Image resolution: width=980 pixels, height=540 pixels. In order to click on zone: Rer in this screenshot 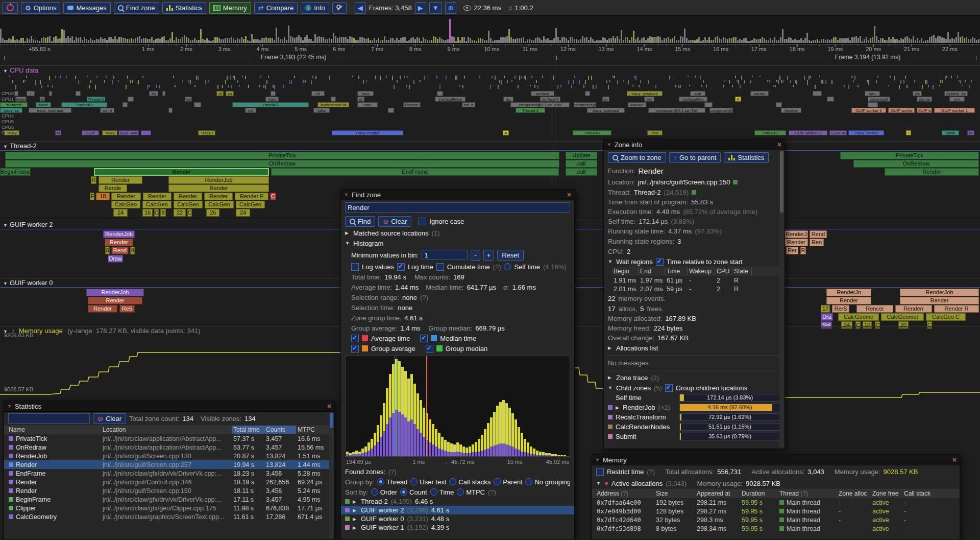, I will do `click(792, 250)`.